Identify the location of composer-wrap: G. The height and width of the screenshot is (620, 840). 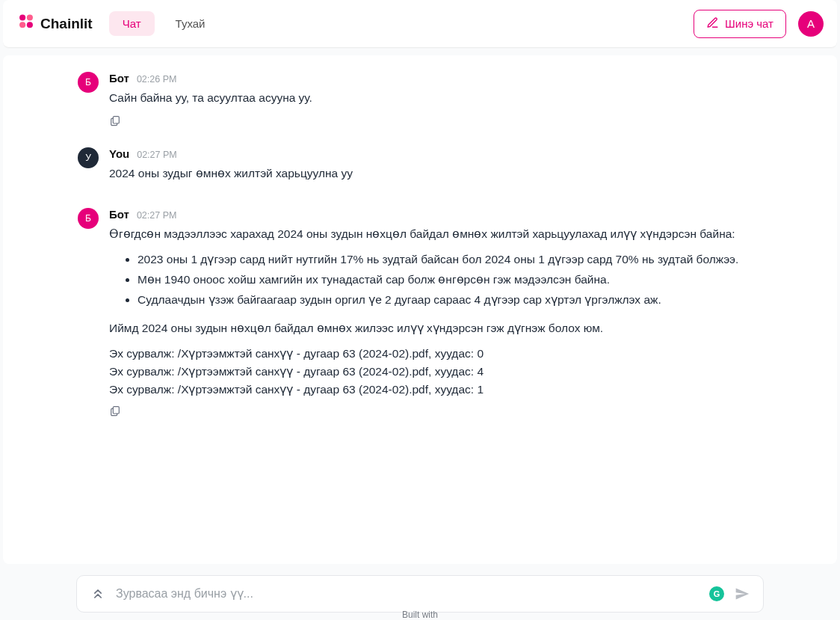
(420, 594).